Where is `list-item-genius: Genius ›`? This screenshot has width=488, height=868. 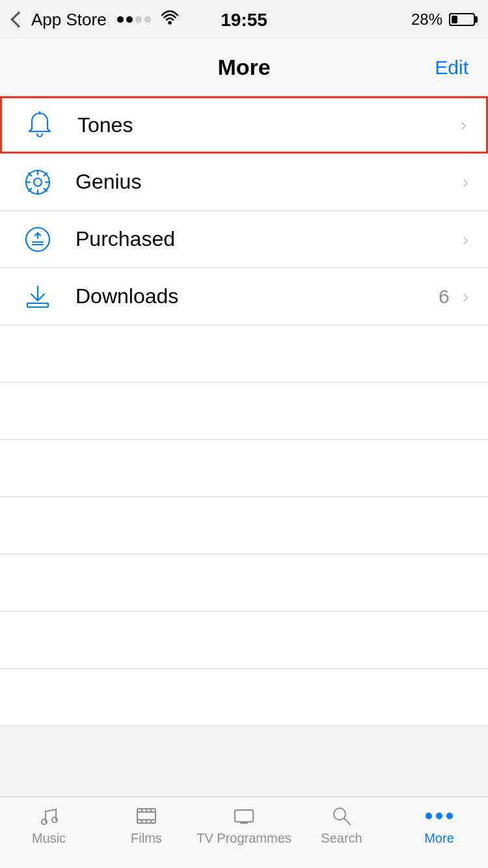
list-item-genius: Genius › is located at coordinates (244, 182).